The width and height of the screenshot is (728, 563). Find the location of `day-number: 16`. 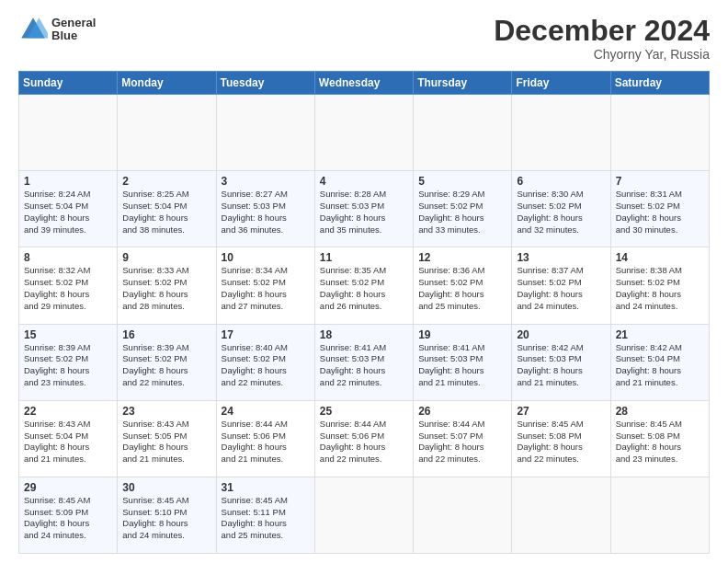

day-number: 16 is located at coordinates (166, 335).